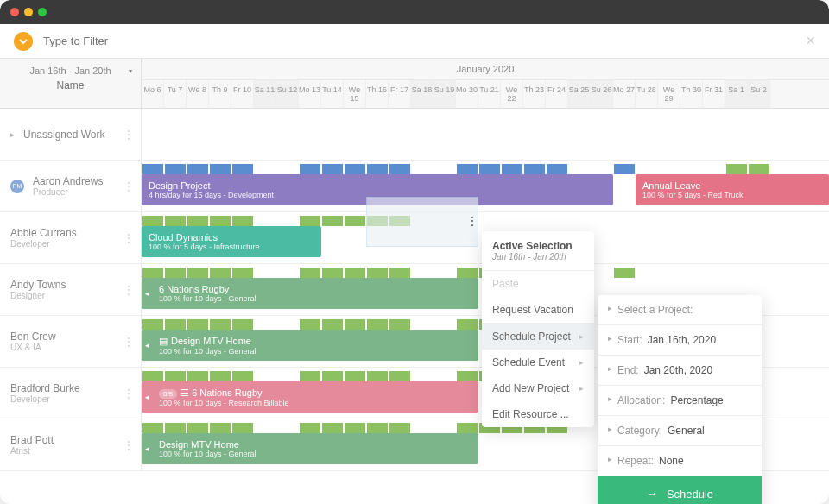  Describe the element at coordinates (67, 181) in the screenshot. I see `resource-name: Aaron Andrews` at that location.